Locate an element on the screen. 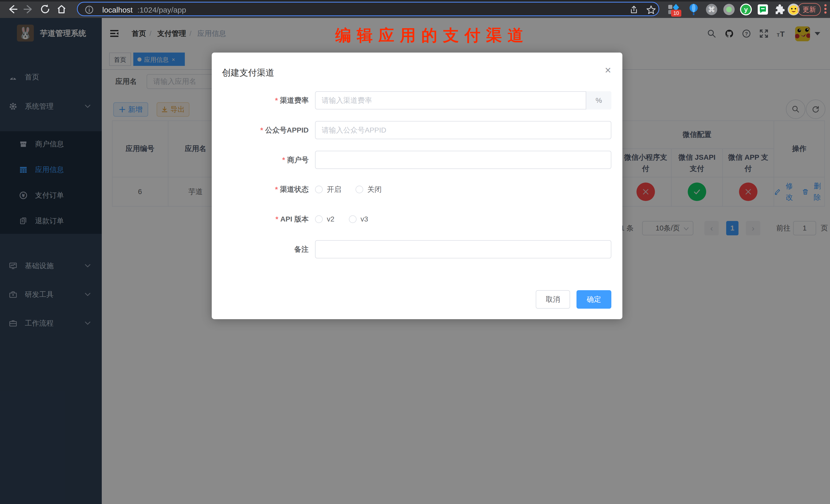 The height and width of the screenshot is (504, 830). extension-badge: 10 is located at coordinates (676, 13).